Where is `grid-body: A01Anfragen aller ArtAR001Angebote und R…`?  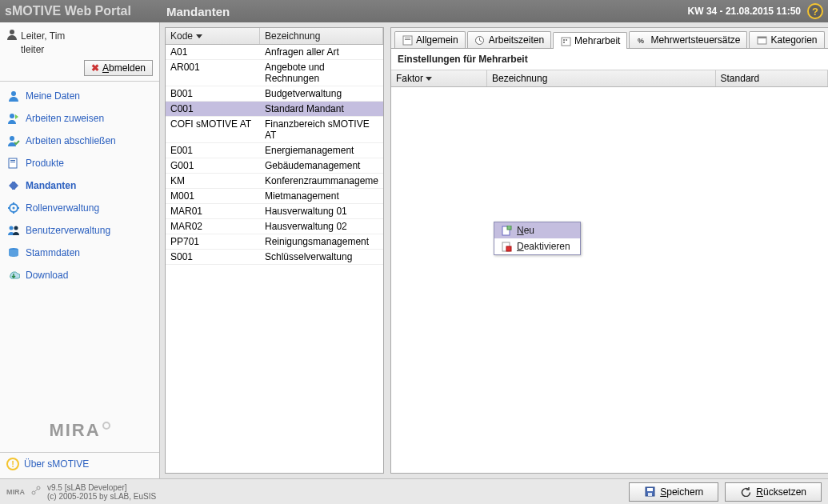
grid-body: A01Anfragen aller ArtAR001Angebote und R… is located at coordinates (274, 155).